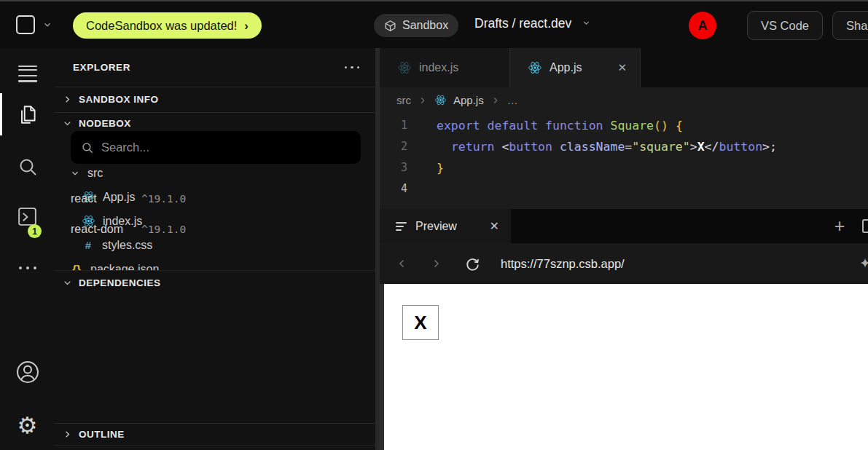  Describe the element at coordinates (403, 167) in the screenshot. I see `line-number: 3` at that location.